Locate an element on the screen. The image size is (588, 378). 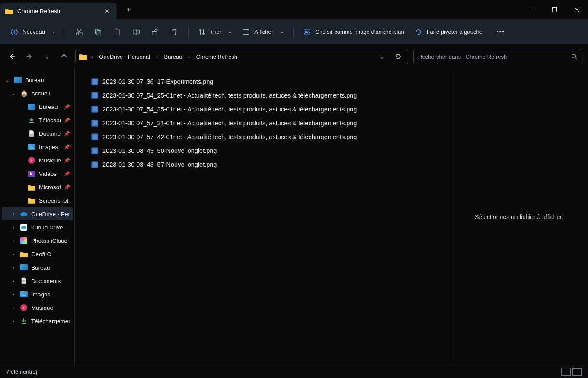
preview-empty-text: Sélectionnez un fichier à afficher. is located at coordinates (519, 217).